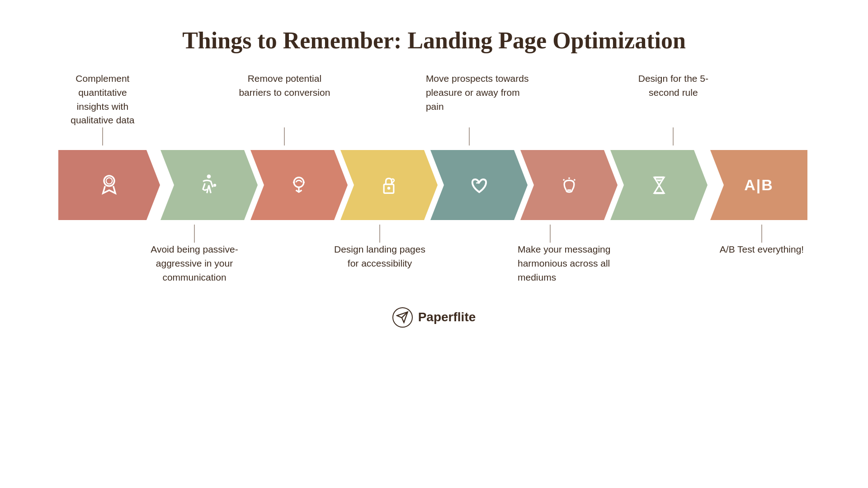  Describe the element at coordinates (103, 108) in the screenshot. I see `top-label-1: Complement quantitative insights with qu…` at that location.